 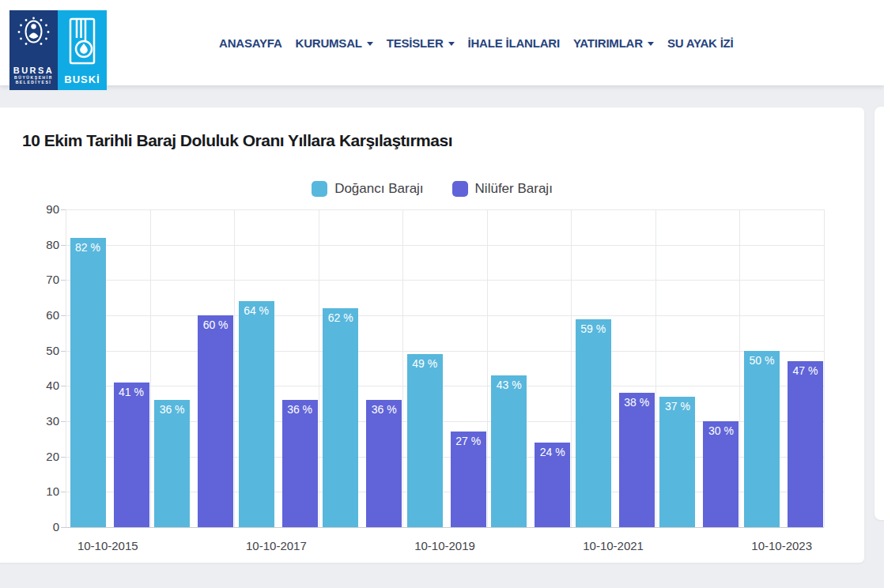 What do you see at coordinates (82, 42) in the screenshot?
I see `buski-droplet-icon` at bounding box center [82, 42].